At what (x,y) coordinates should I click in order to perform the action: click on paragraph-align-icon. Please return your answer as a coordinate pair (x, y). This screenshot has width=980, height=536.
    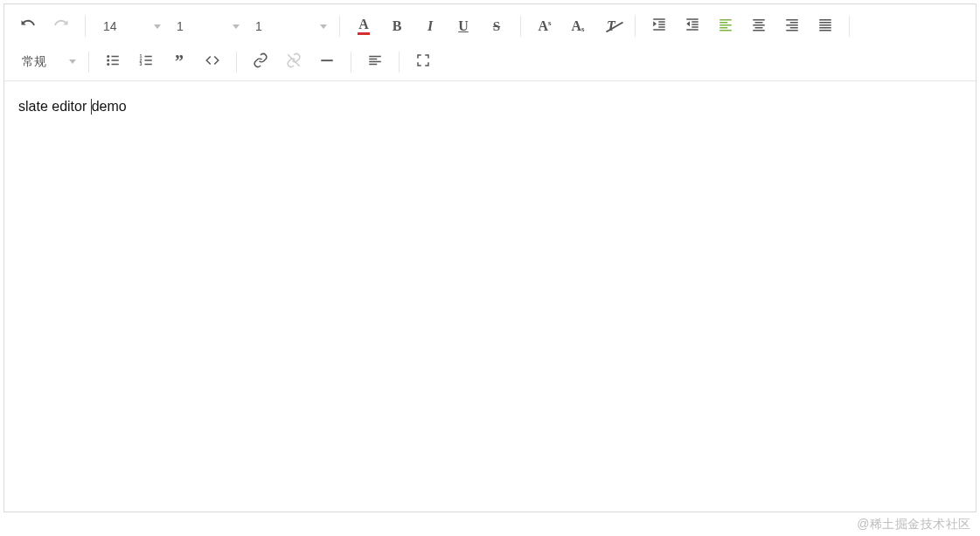
    Looking at the image, I should click on (375, 62).